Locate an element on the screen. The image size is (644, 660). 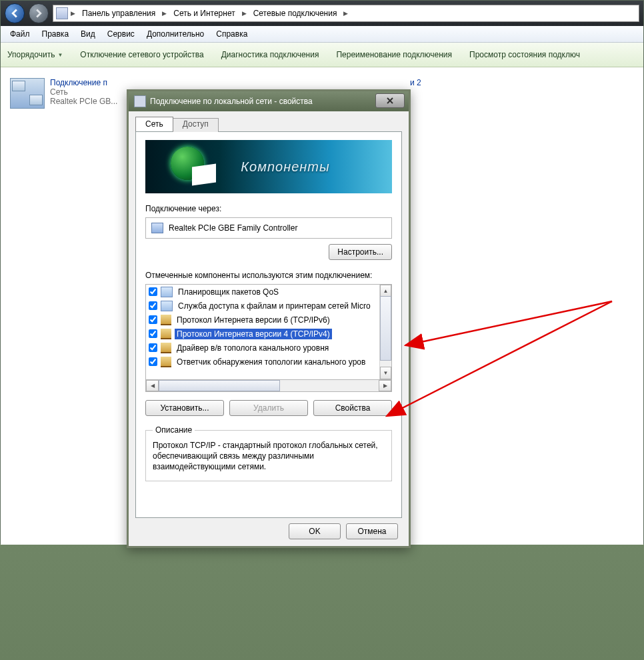
adapter-name: Realtek PCIe GBE Family Controller is located at coordinates (233, 228).